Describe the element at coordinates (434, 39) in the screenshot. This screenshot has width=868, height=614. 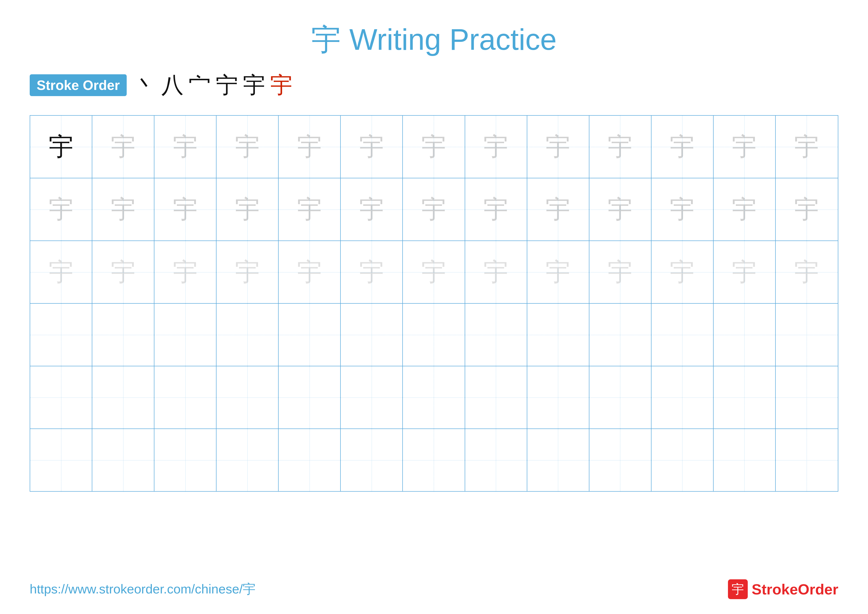
I see `page-title: 宇 Writing Practice` at that location.